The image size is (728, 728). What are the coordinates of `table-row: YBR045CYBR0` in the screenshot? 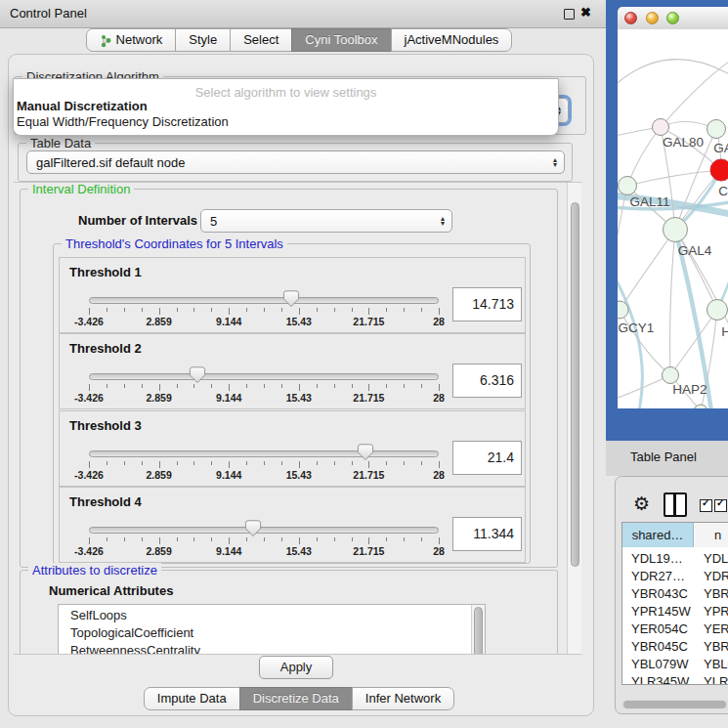 It's located at (675, 647).